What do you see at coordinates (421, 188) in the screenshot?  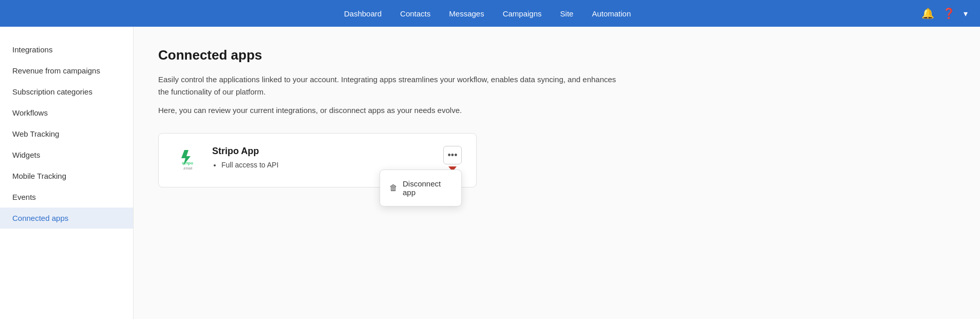 I see `dropdown-menu: 🗑 Disconnect app` at bounding box center [421, 188].